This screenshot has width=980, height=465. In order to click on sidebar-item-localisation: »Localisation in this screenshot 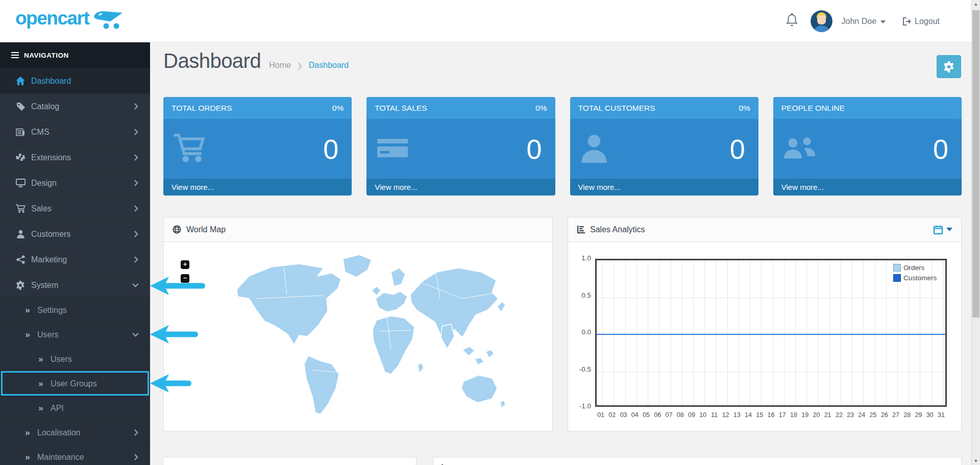, I will do `click(75, 432)`.